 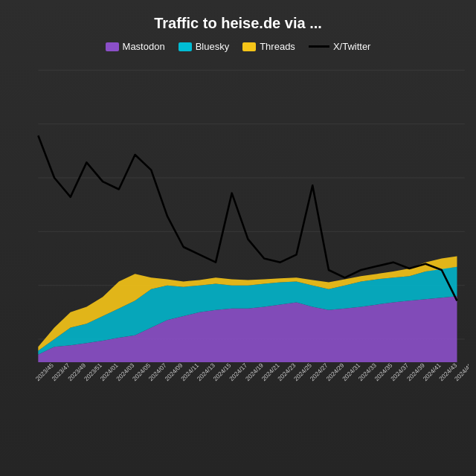 What do you see at coordinates (238, 24) in the screenshot?
I see `chart-title: Traffic to heise.de via ...` at bounding box center [238, 24].